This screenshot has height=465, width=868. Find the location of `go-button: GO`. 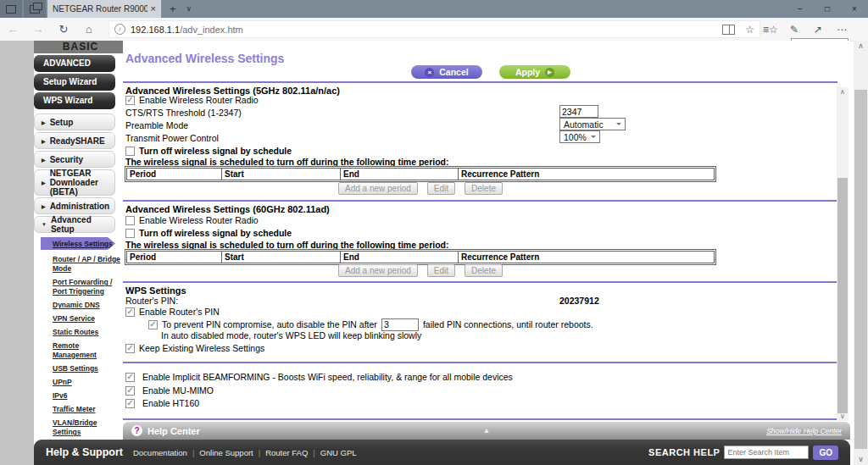

go-button: GO is located at coordinates (826, 452).